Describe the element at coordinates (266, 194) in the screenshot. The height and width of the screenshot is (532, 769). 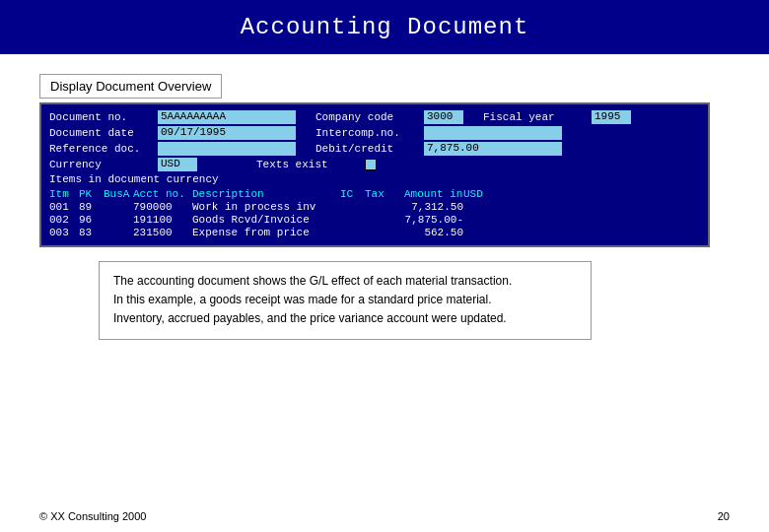
I see `th-desc: Description` at that location.